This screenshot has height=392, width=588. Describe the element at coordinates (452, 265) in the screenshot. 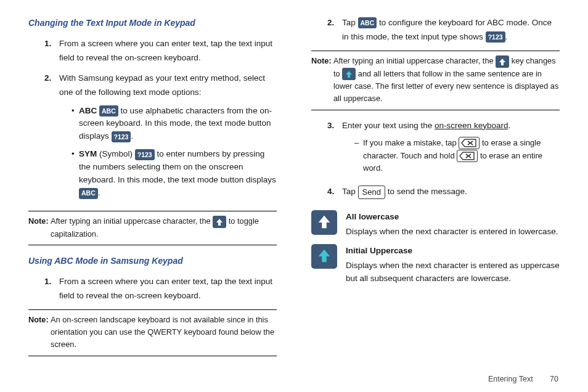

I see `info-body: Initial Uppercase Displays when the next…` at that location.